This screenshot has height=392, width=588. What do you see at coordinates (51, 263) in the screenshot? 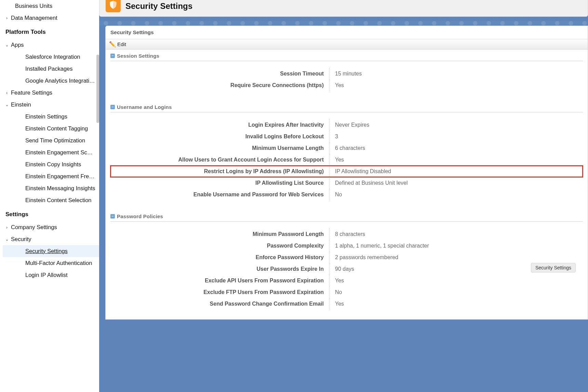
I see `sidebar-item-mfa: Multi-Factor Authentication` at bounding box center [51, 263].